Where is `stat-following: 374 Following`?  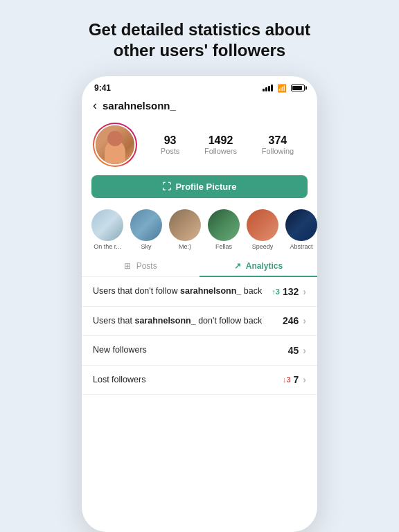 stat-following: 374 Following is located at coordinates (278, 145).